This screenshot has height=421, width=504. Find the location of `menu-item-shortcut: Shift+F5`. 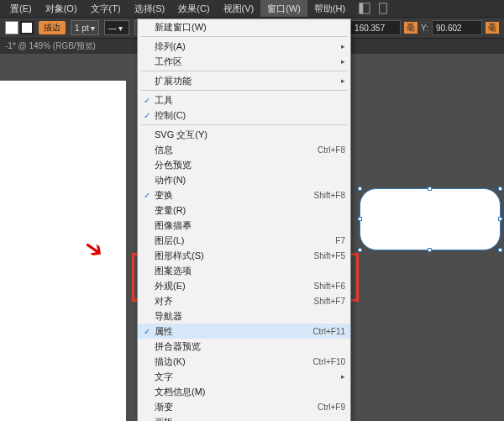

menu-item-shortcut: Shift+F5 is located at coordinates (329, 255).